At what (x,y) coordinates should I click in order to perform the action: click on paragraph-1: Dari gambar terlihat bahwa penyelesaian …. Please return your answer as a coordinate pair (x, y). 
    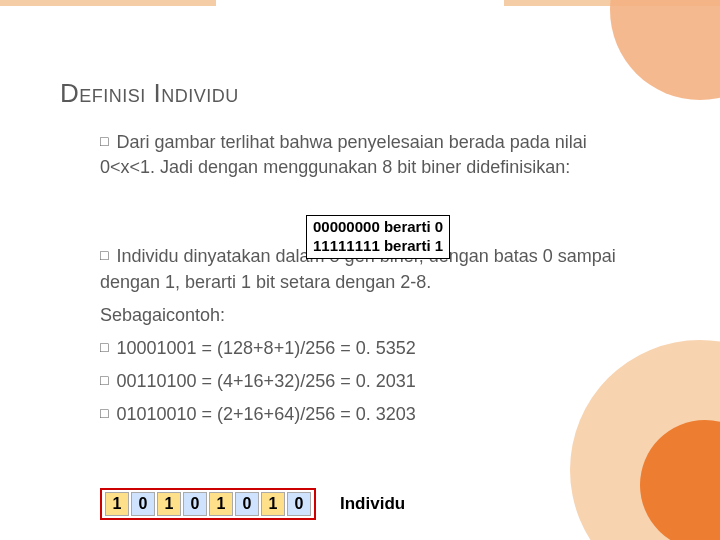
    Looking at the image, I should click on (365, 155).